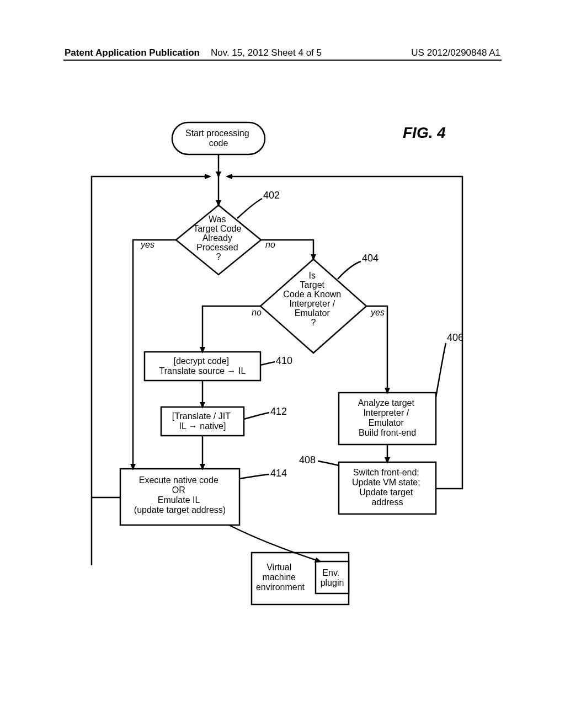 This screenshot has width=565, height=728. I want to click on ref-414: 414, so click(279, 473).